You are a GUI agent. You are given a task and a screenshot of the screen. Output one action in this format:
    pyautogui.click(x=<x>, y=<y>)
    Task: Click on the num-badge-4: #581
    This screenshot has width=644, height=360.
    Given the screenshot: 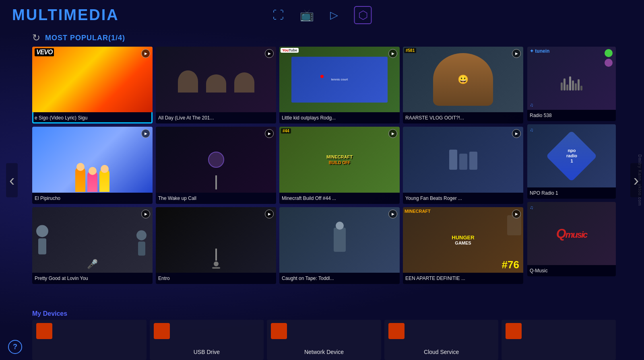 What is the action you would take?
    pyautogui.click(x=410, y=51)
    